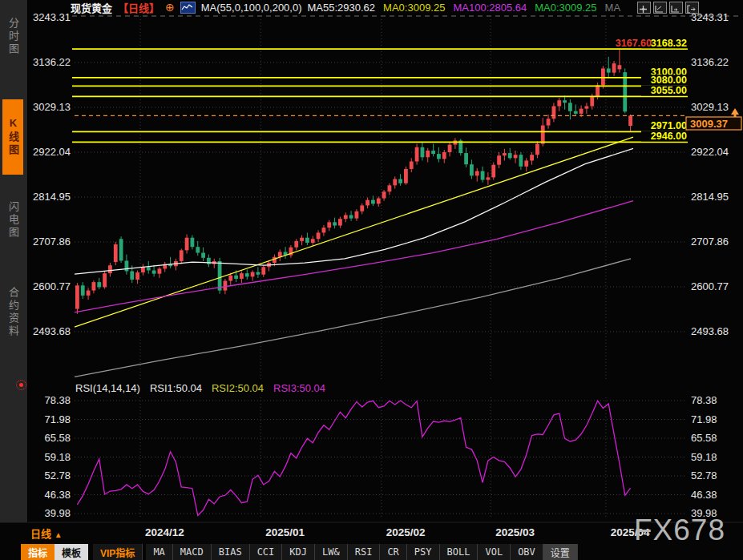 Image resolution: width=743 pixels, height=560 pixels. I want to click on toolbar-item-KDJ: KDJ, so click(298, 552).